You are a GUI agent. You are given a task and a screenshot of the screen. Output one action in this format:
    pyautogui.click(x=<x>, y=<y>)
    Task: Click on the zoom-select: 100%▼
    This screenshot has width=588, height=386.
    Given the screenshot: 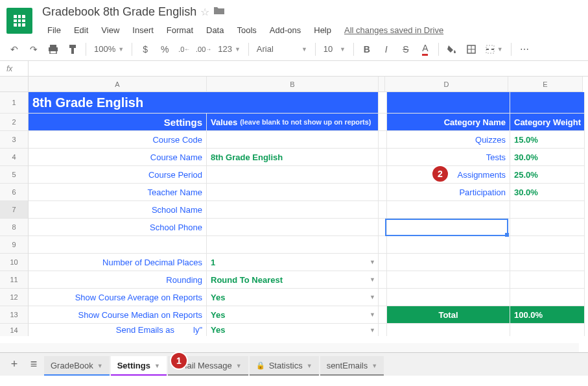 What is the action you would take?
    pyautogui.click(x=109, y=49)
    